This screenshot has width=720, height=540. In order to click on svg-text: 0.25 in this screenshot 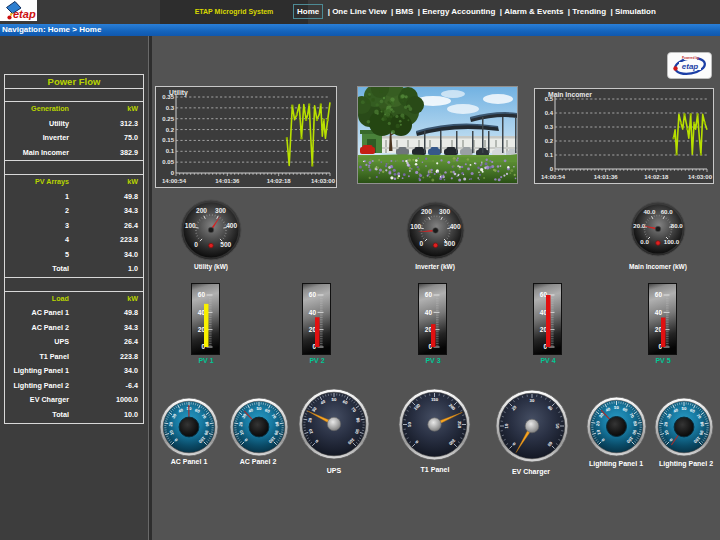, I will do `click(168, 119)`.